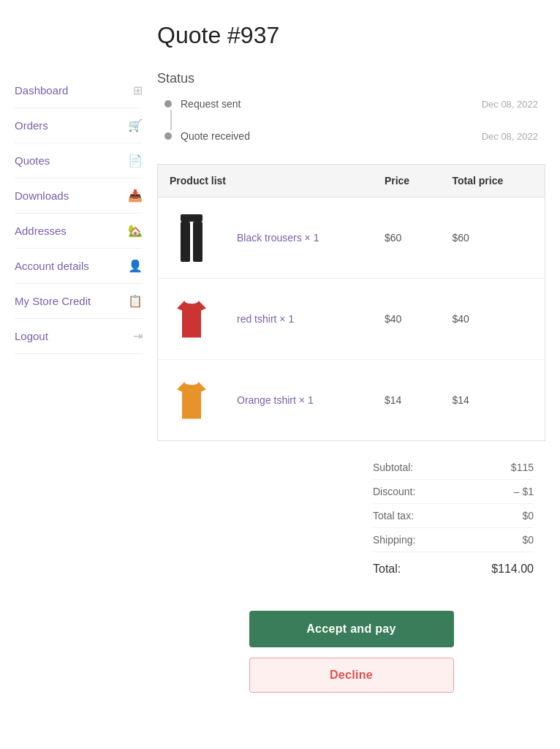 The width and height of the screenshot is (560, 749). I want to click on sidebar-link-dashboard: Dashboard, so click(41, 91).